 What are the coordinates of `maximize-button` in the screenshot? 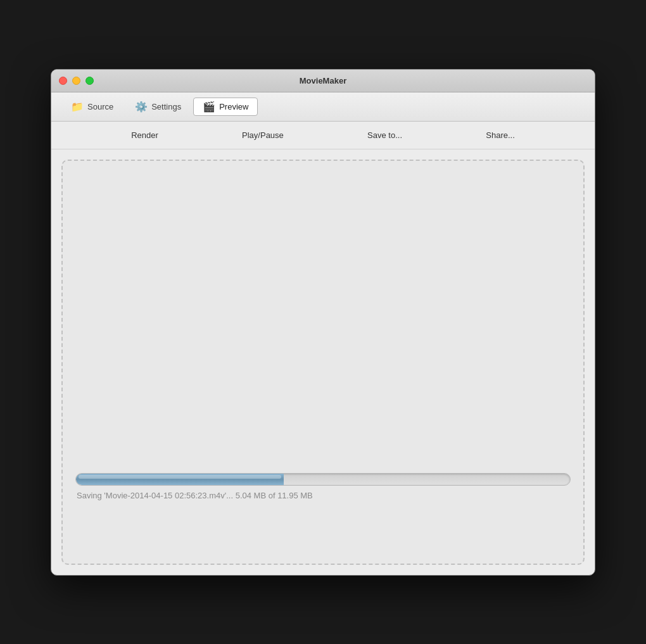 It's located at (90, 81).